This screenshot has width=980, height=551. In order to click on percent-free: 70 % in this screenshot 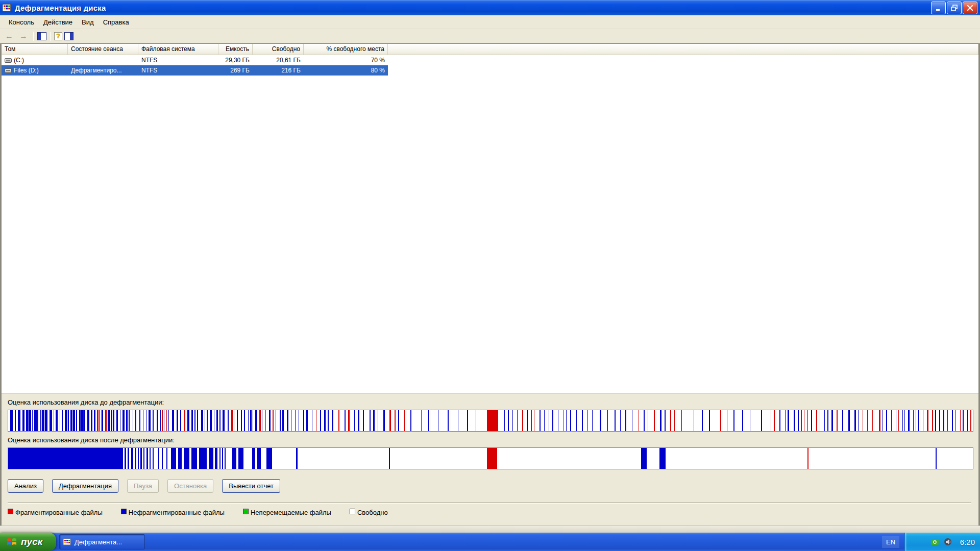, I will do `click(346, 60)`.